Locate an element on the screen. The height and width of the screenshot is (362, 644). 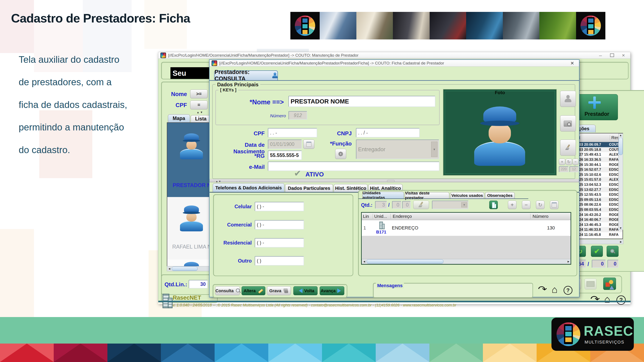
tab-prestadores-consulta: Prestadores: CONSULTA is located at coordinates (246, 75).